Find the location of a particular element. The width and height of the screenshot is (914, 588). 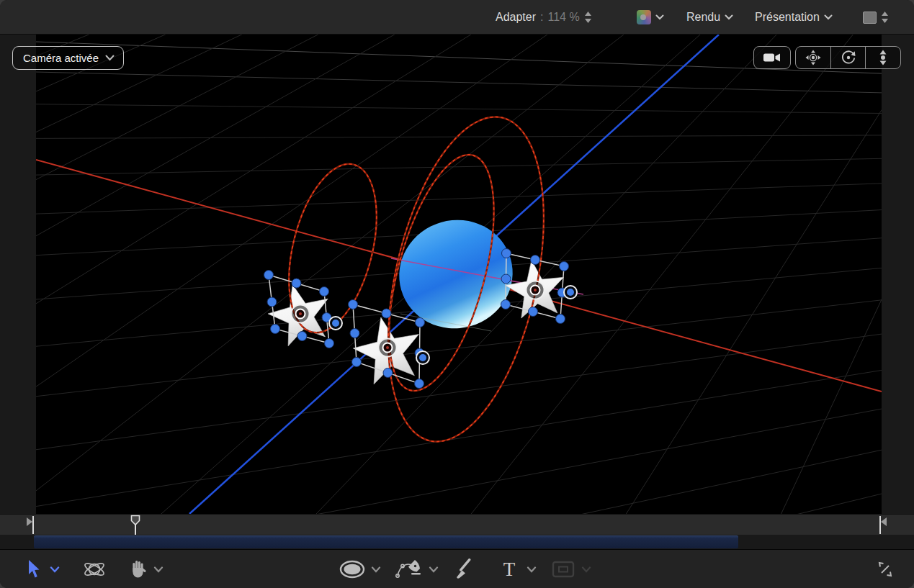

expand-diagonal-icon is located at coordinates (885, 569).